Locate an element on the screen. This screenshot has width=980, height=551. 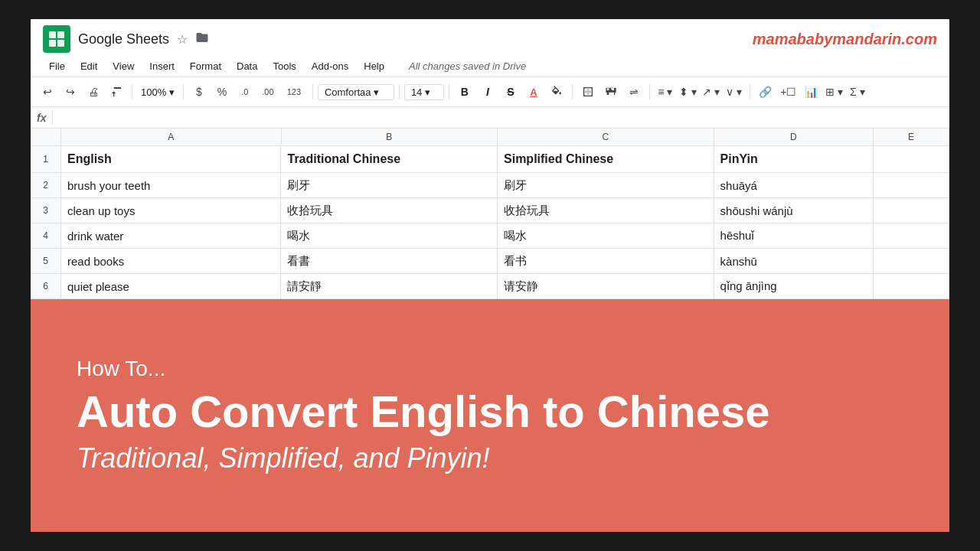
menu-tools: Tools is located at coordinates (284, 66).